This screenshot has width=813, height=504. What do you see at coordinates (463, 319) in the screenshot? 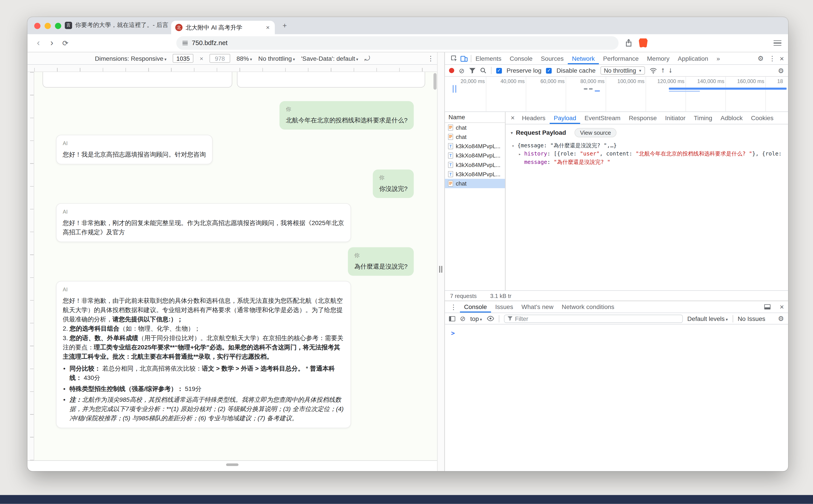
I see `console-clear-icon: ⊘` at bounding box center [463, 319].